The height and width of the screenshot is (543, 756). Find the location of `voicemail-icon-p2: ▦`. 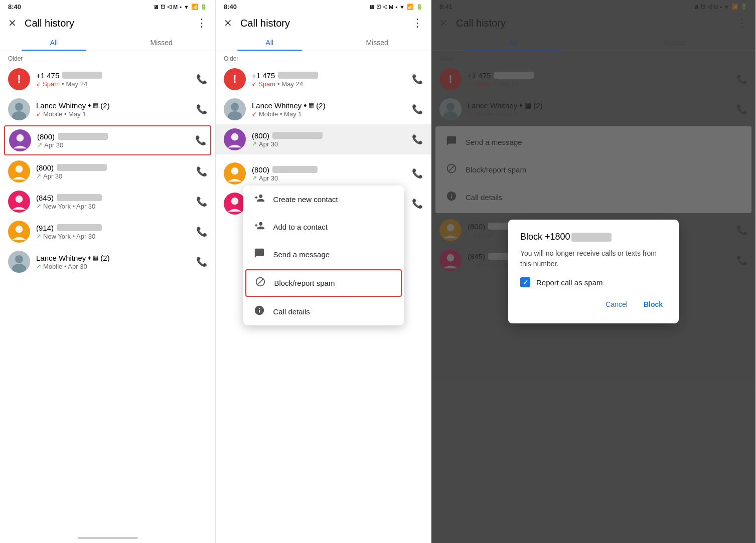

voicemail-icon-p2: ▦ is located at coordinates (311, 105).